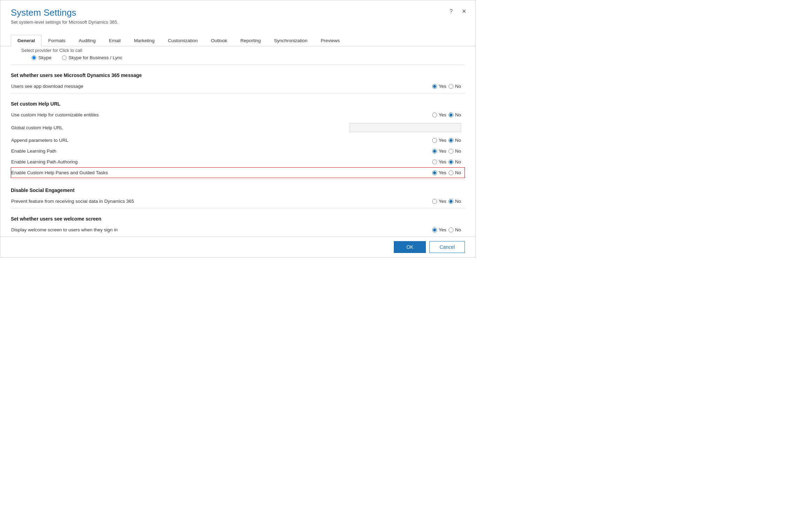 The width and height of the screenshot is (812, 515). Describe the element at coordinates (181, 128) in the screenshot. I see `global-help-url-label: Global custom Help URL` at that location.